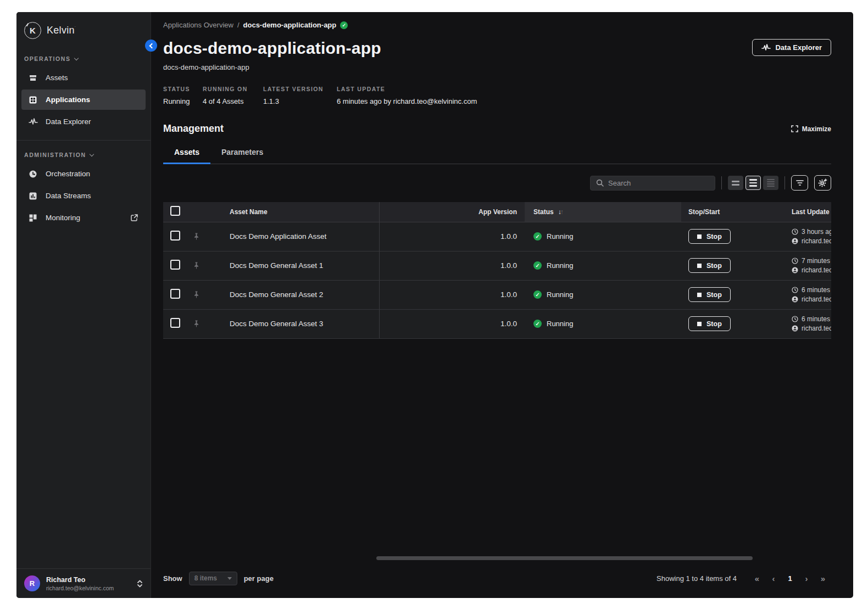  I want to click on prev-page-button: ‹, so click(774, 579).